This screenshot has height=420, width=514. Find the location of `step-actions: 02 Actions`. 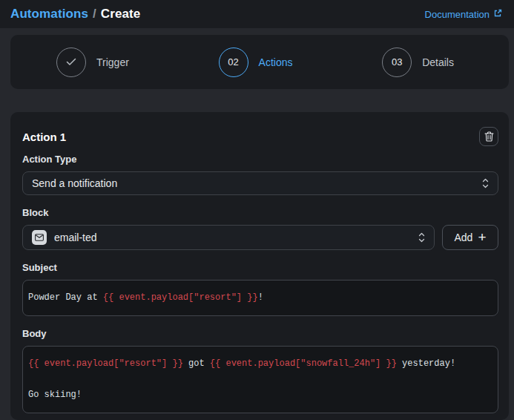

step-actions: 02 Actions is located at coordinates (256, 62).